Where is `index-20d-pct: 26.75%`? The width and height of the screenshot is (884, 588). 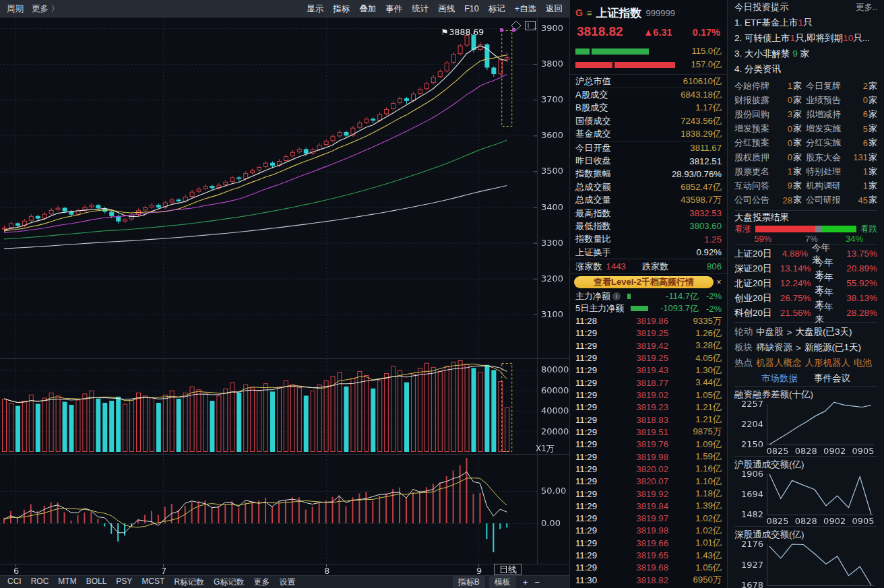
index-20d-pct: 26.75% is located at coordinates (796, 298).